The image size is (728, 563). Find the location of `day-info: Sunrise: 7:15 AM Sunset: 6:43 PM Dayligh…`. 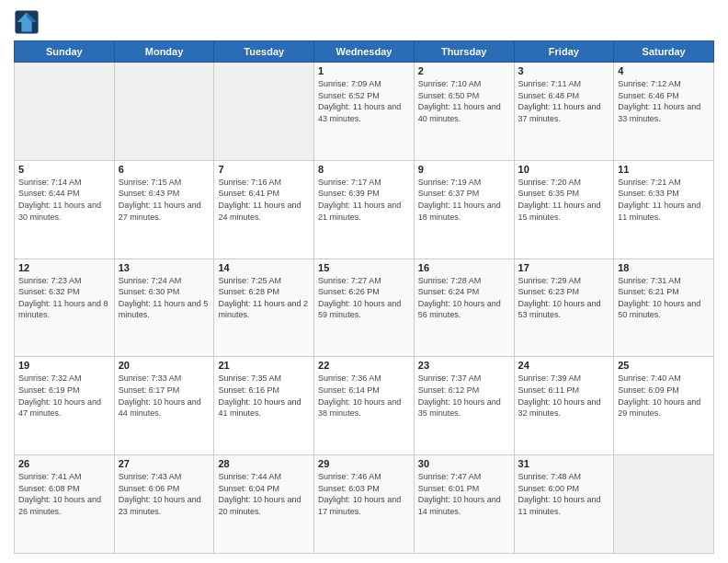

day-info: Sunrise: 7:15 AM Sunset: 6:43 PM Dayligh… is located at coordinates (165, 200).